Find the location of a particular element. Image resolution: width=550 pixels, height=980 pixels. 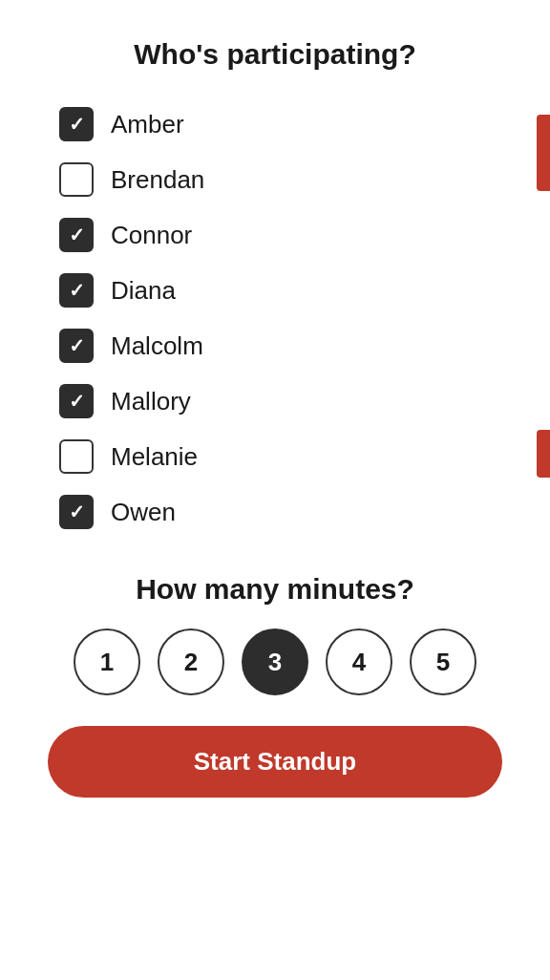

participant-item: Melanie is located at coordinates (275, 457).